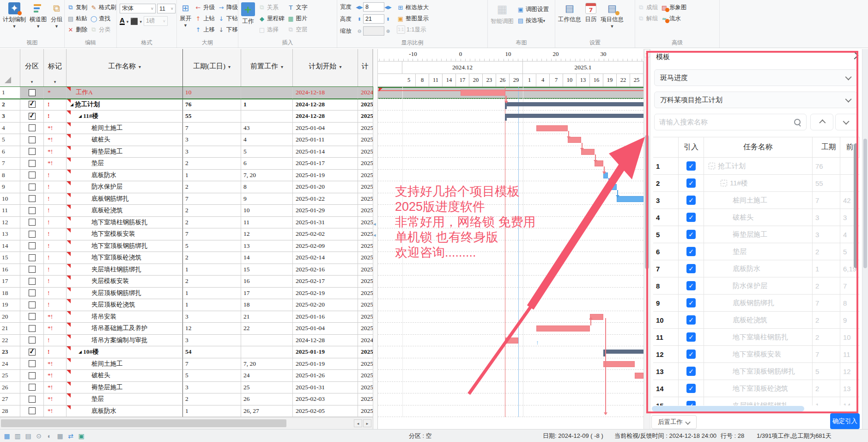  What do you see at coordinates (612, 15) in the screenshot?
I see `ribbon-button-项目信息: ▤项目信息▼` at bounding box center [612, 15].